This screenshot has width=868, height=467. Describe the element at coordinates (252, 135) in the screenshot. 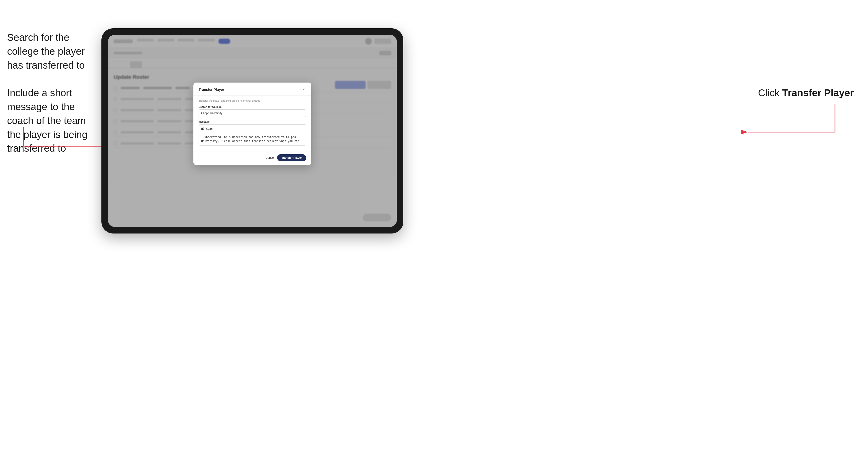

I see `message-textarea: Hi Coach, I understand Chris Robertson h…` at that location.